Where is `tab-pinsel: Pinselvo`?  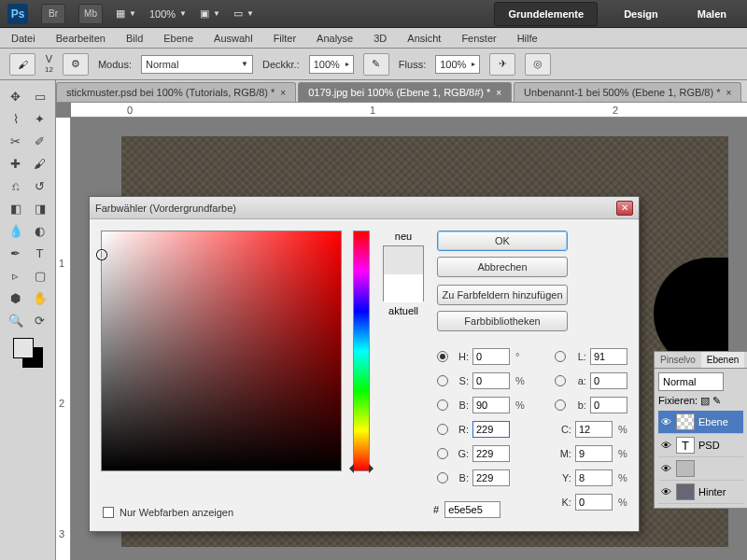
tab-pinsel: Pinselvo is located at coordinates (678, 360).